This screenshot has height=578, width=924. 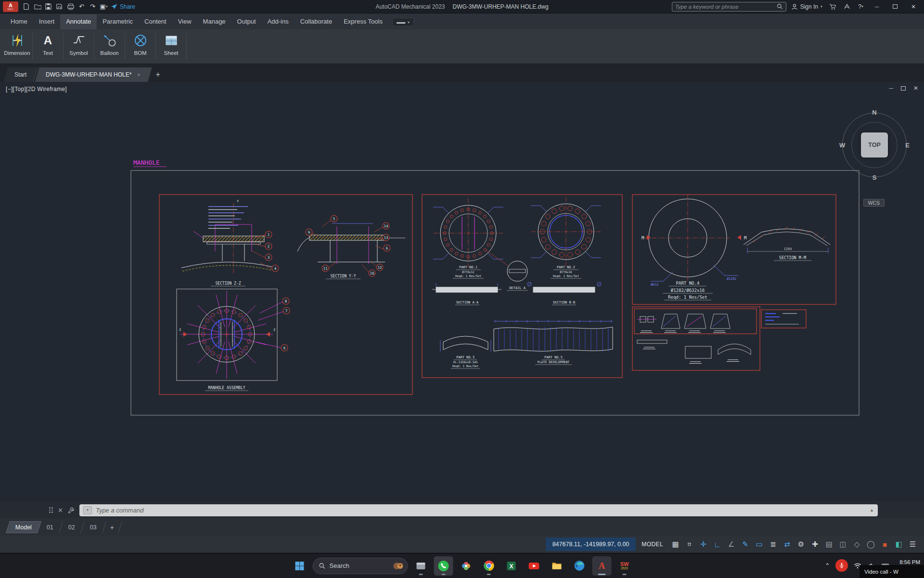 What do you see at coordinates (885, 544) in the screenshot?
I see `status-performance-icon: ■` at bounding box center [885, 544].